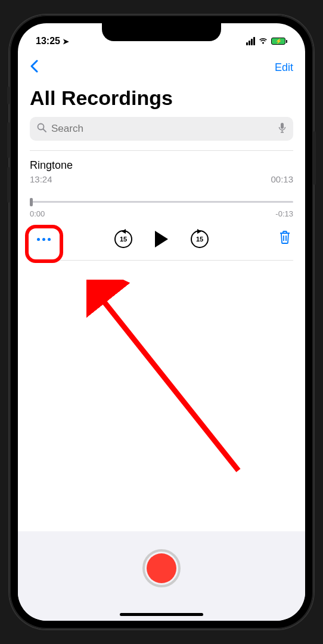 The width and height of the screenshot is (323, 644). Describe the element at coordinates (284, 68) in the screenshot. I see `edit-button: Edit` at that location.